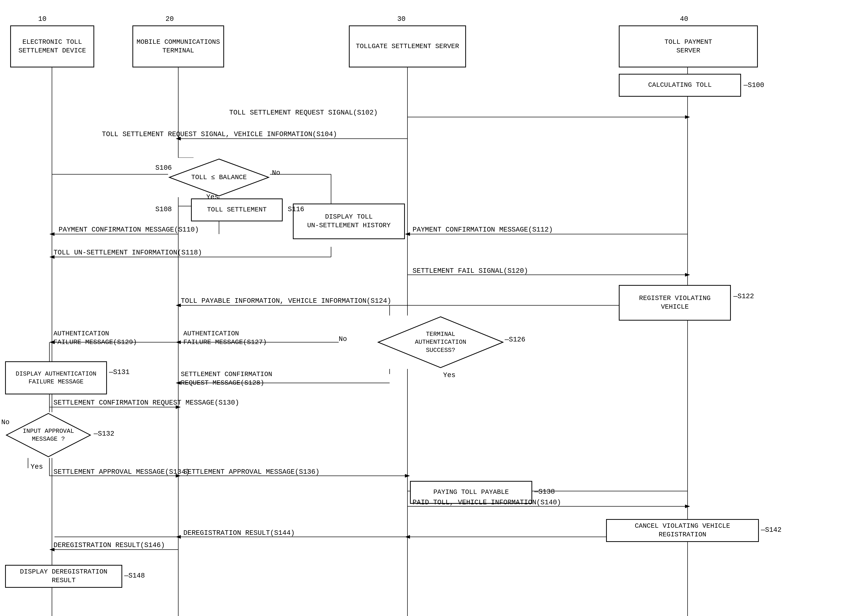 Image resolution: width=862 pixels, height=616 pixels. I want to click on s146-label: DEREGISTRATION RESULT(S146), so click(109, 545).